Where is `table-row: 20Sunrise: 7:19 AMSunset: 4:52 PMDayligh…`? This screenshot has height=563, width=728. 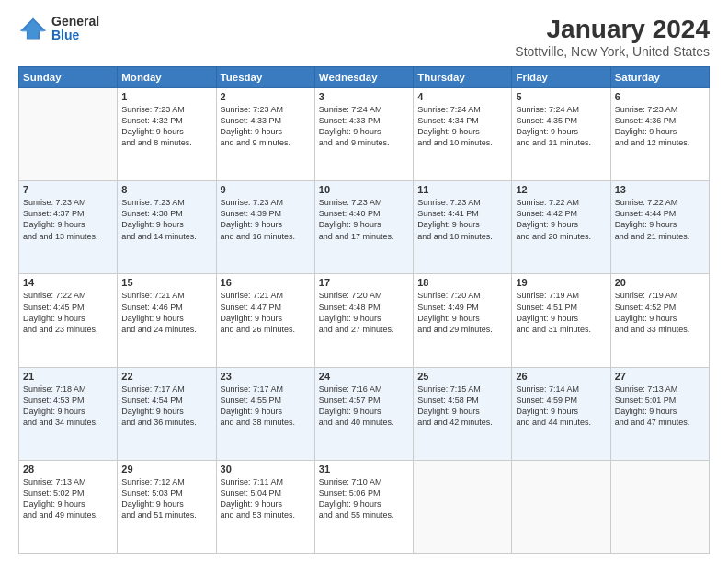 table-row: 20Sunrise: 7:19 AMSunset: 4:52 PMDayligh… is located at coordinates (660, 320).